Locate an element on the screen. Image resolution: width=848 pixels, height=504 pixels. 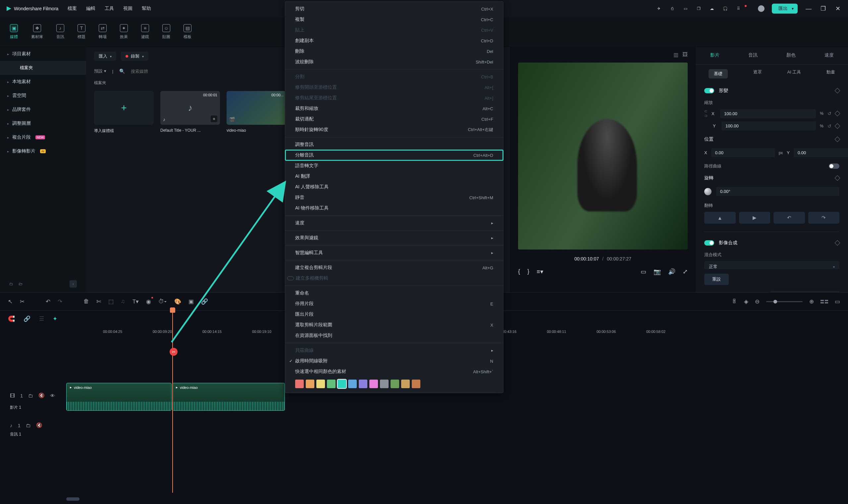
cloud-icon: ☁ is located at coordinates (712, 9).